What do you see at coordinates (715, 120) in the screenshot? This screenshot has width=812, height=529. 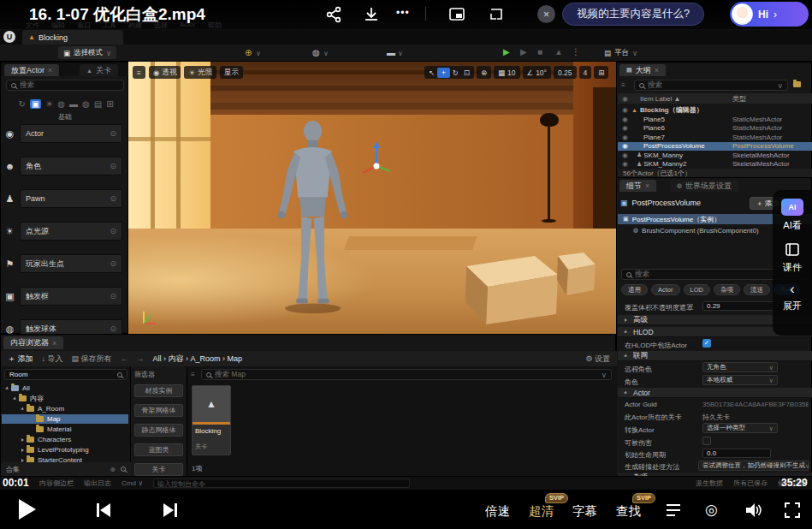 I see `outliner-row-plane5: ◉Plane5 StaticMeshActor` at bounding box center [715, 120].